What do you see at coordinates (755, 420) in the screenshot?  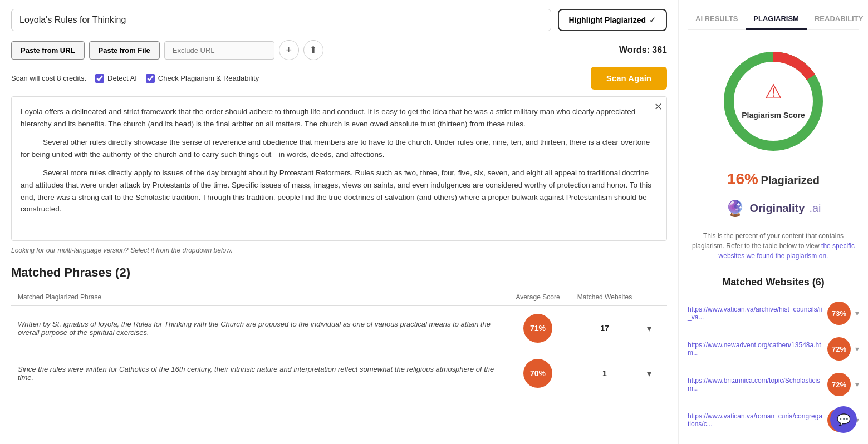 I see `website-link-4: https://www.vatican.va/roman_curia/congr…` at bounding box center [755, 420].